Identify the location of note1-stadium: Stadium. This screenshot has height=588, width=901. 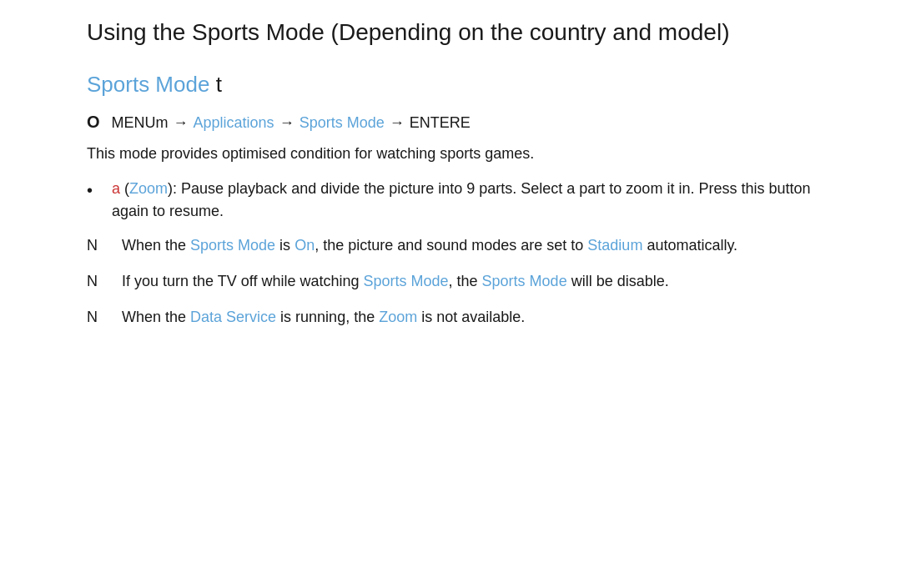
(615, 245).